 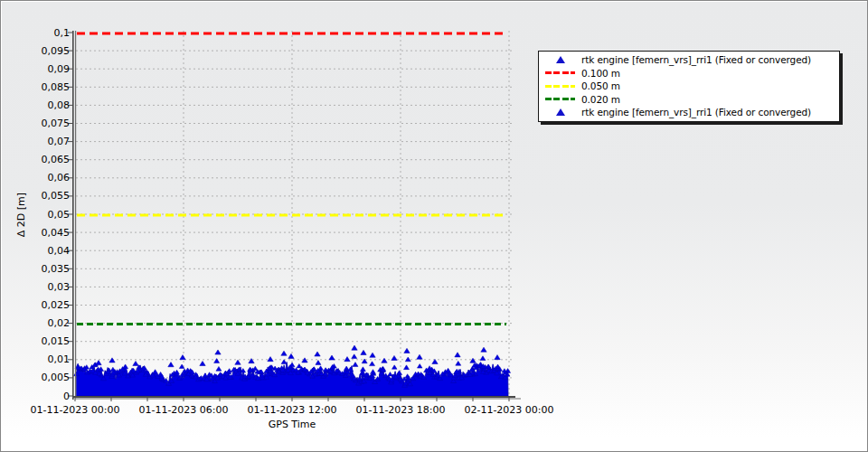 What do you see at coordinates (46, 215) in the screenshot?
I see `y-tick-label: 0,05` at bounding box center [46, 215].